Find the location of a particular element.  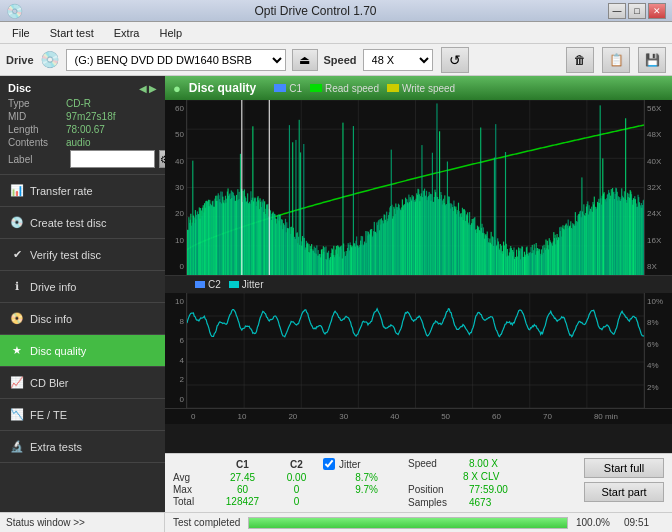

x-label-30: 30 is located at coordinates (344, 416).